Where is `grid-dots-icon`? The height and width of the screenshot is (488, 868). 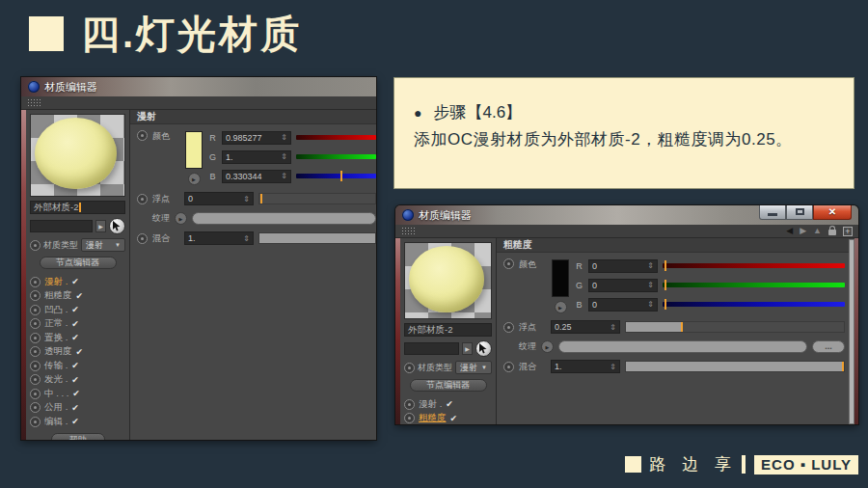
grid-dots-icon is located at coordinates (35, 102).